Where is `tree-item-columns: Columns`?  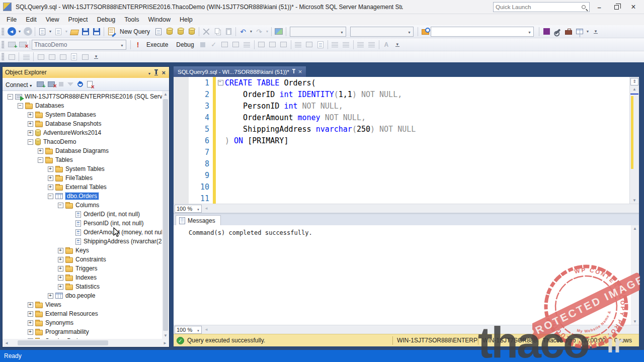
tree-item-columns: Columns is located at coordinates (83, 205).